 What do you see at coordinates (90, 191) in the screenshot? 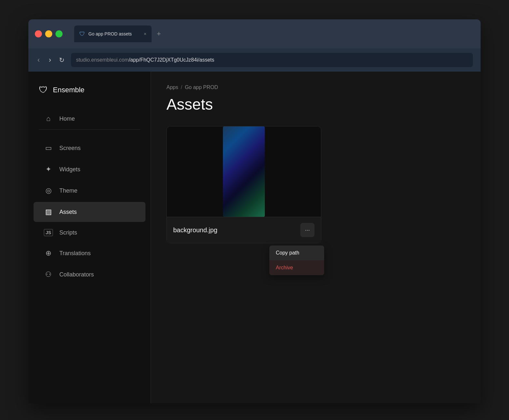
I see `sidebar-item-theme: ◎ Theme` at bounding box center [90, 191].